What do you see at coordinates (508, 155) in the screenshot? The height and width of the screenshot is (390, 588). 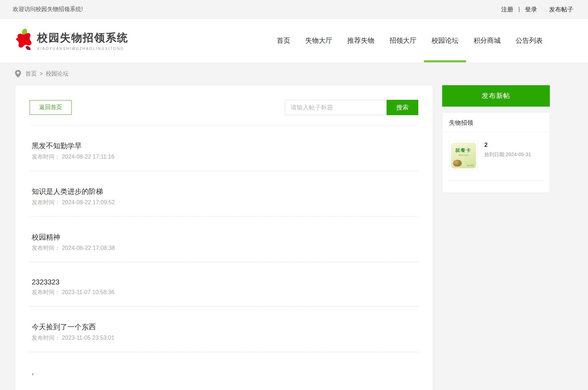 I see `lost-item-info: 2 拾到日期:2024-05-31` at bounding box center [508, 155].